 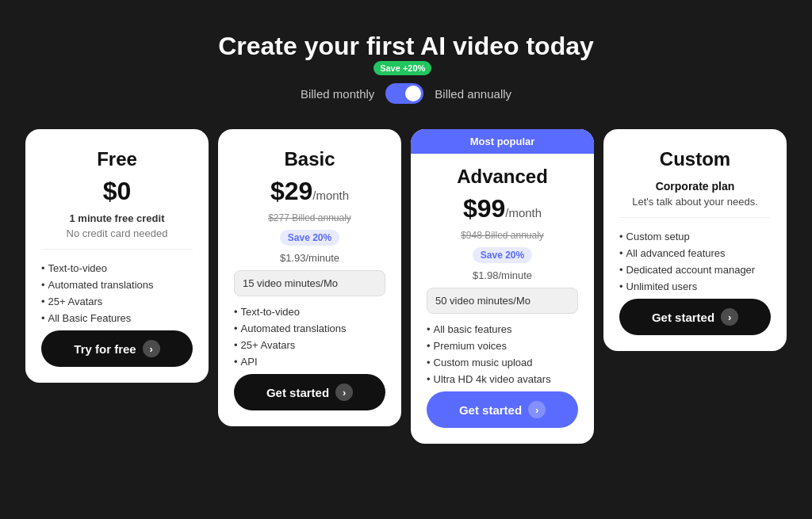 What do you see at coordinates (503, 141) in the screenshot?
I see `popular-badge: Most popular` at bounding box center [503, 141].